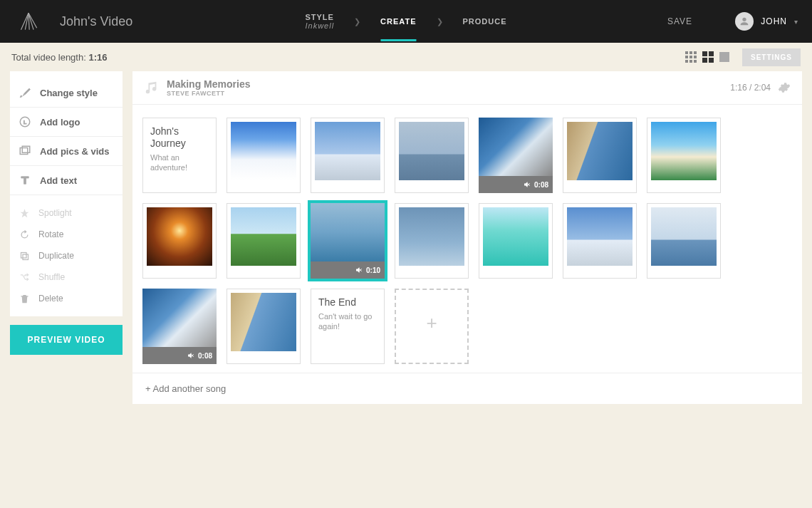  Describe the element at coordinates (25, 180) in the screenshot. I see `text-icon` at that location.